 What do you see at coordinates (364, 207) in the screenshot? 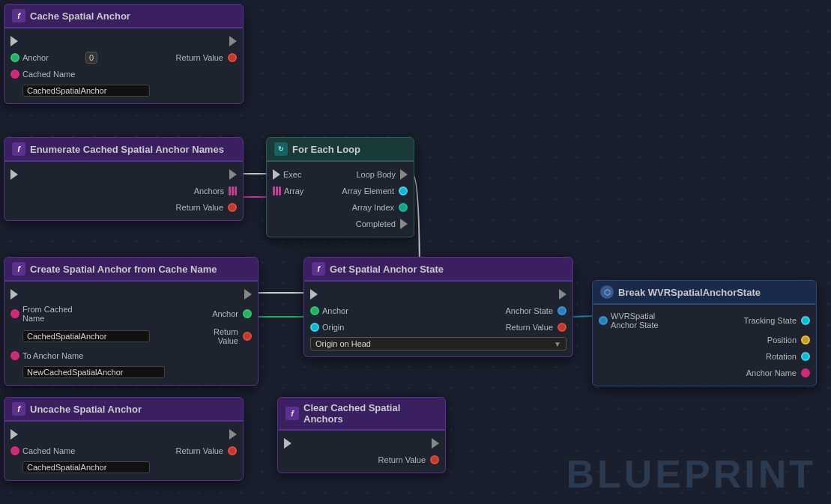
I see `array-index-label: Array Index` at bounding box center [364, 207].